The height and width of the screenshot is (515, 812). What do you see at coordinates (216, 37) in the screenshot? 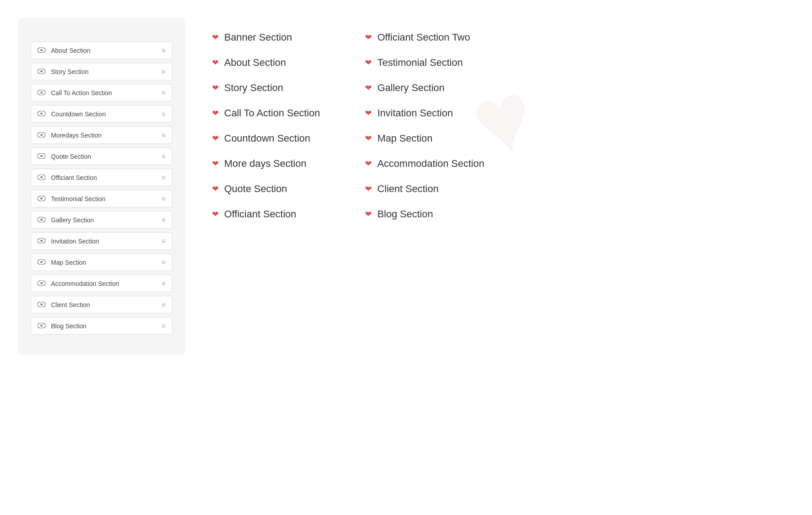
I see `heart-icon-banner: ❤` at bounding box center [216, 37].